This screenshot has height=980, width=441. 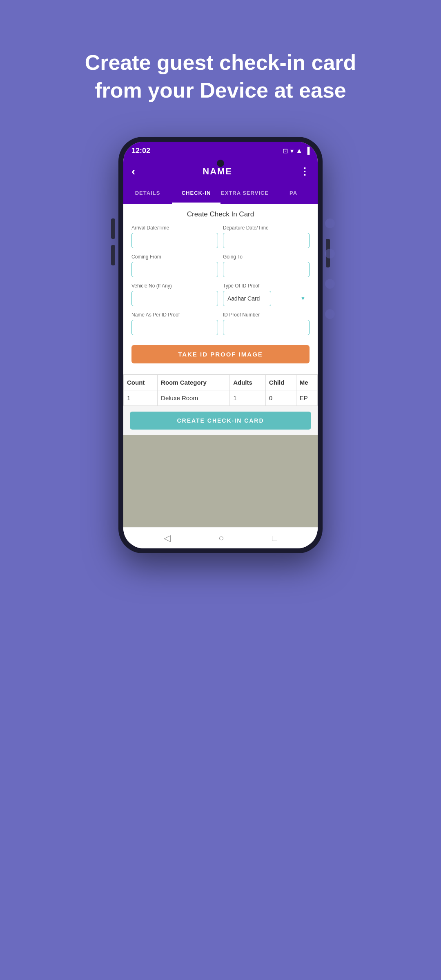 What do you see at coordinates (266, 323) in the screenshot?
I see `id-number-group: ID Proof Number` at bounding box center [266, 323].